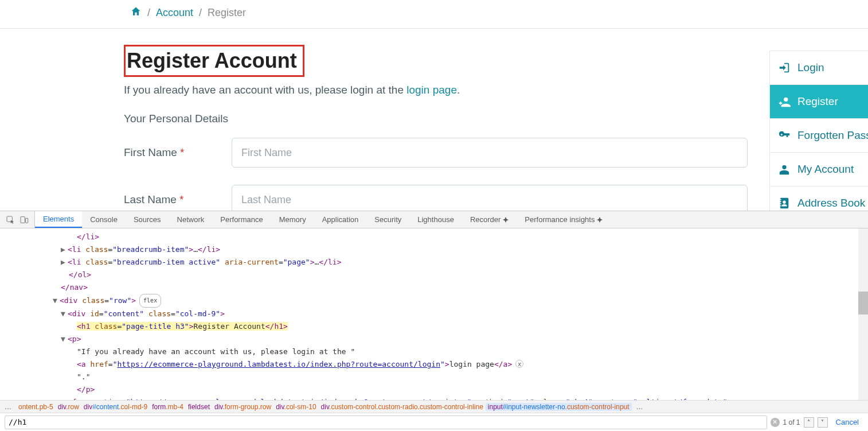 The image size is (868, 431). What do you see at coordinates (341, 219) in the screenshot?
I see `tab-application: Application` at bounding box center [341, 219].